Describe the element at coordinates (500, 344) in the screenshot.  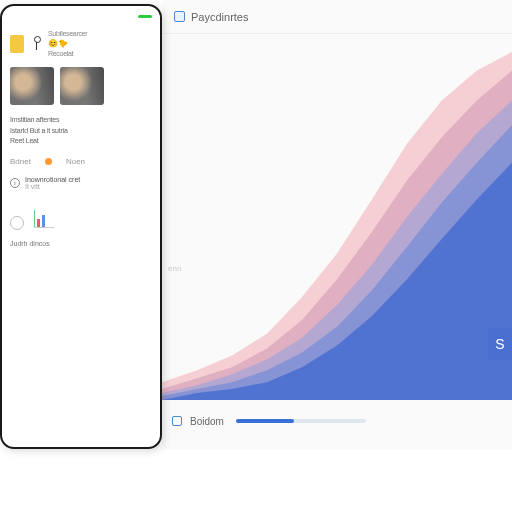
I see `side-badge: S` at that location.